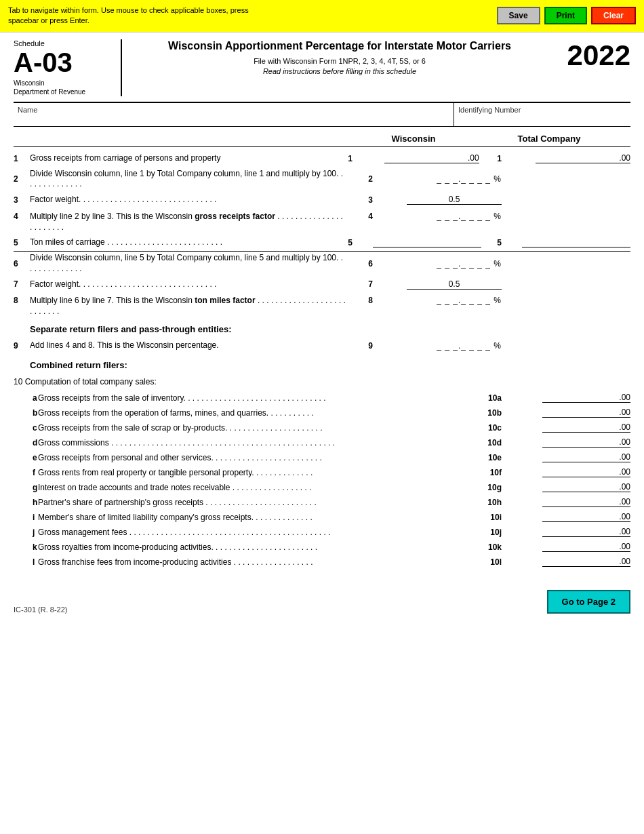 The image size is (644, 834). I want to click on sub-field-c, so click(566, 427).